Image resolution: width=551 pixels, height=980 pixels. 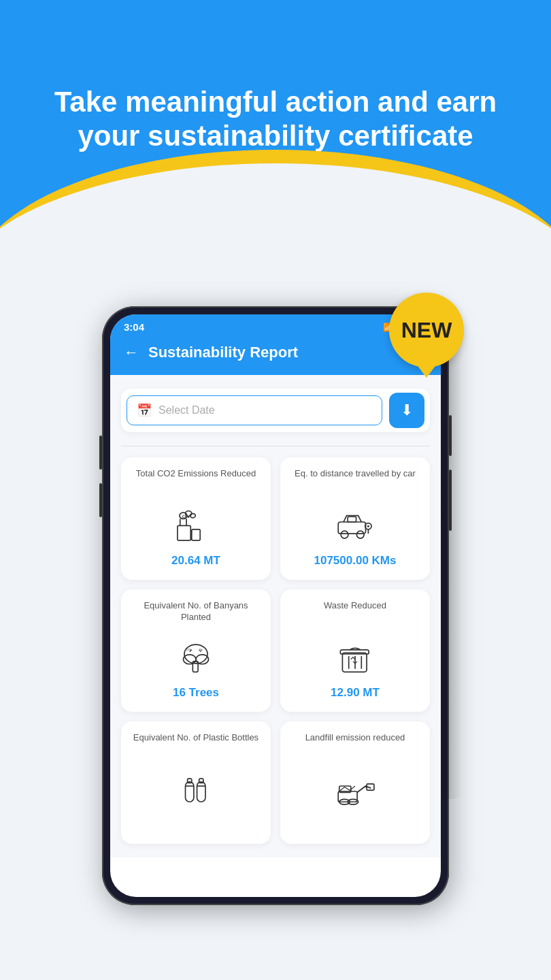 What do you see at coordinates (427, 330) in the screenshot?
I see `new-badge: NEW` at bounding box center [427, 330].